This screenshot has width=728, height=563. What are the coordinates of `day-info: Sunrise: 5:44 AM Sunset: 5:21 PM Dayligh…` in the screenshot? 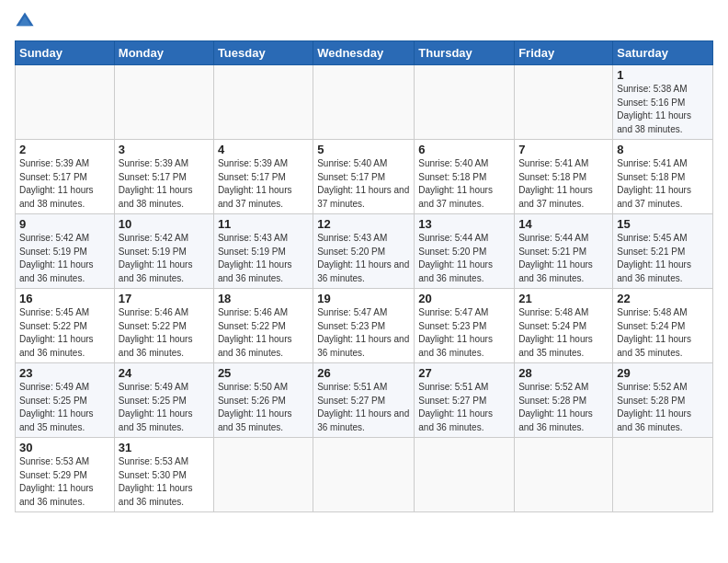 It's located at (563, 259).